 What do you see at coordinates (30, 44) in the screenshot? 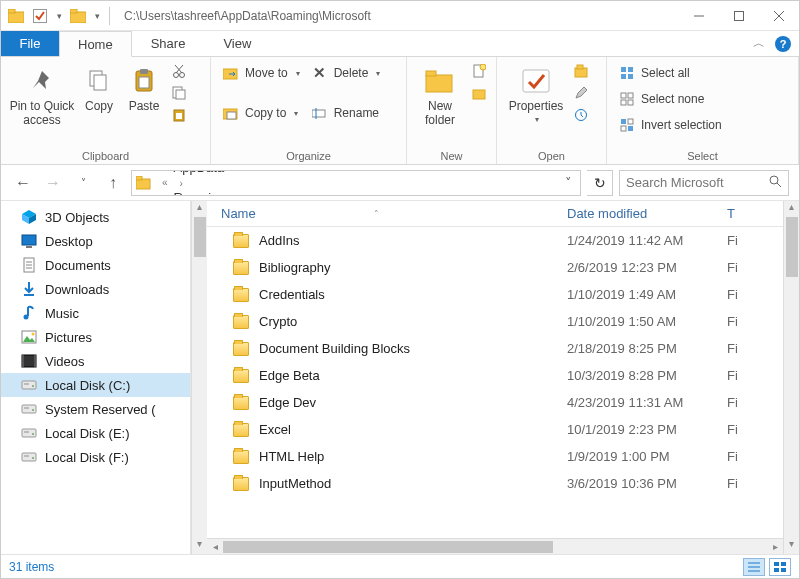
I see `tab-file: File` at bounding box center [30, 44].